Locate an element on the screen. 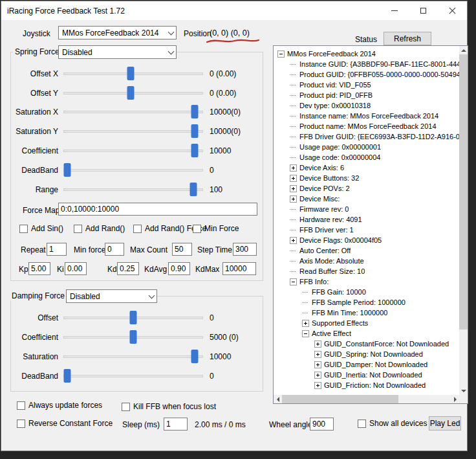  tree-item: FFB Min Time: 1000000 is located at coordinates (366, 313).